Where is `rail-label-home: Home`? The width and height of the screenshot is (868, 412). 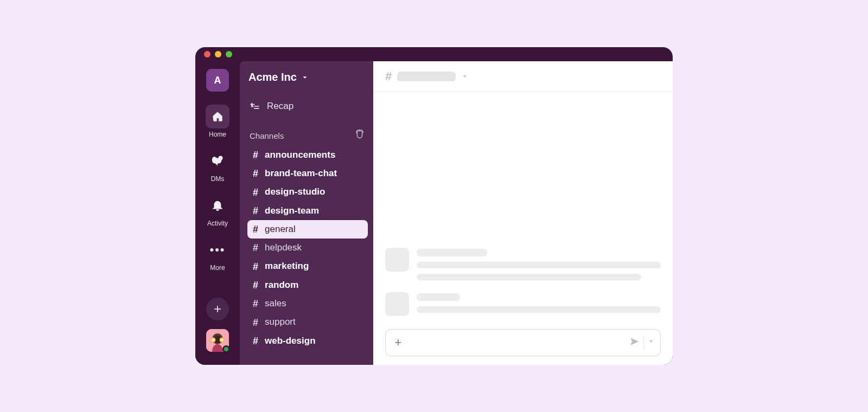
rail-label-home: Home is located at coordinates (218, 134).